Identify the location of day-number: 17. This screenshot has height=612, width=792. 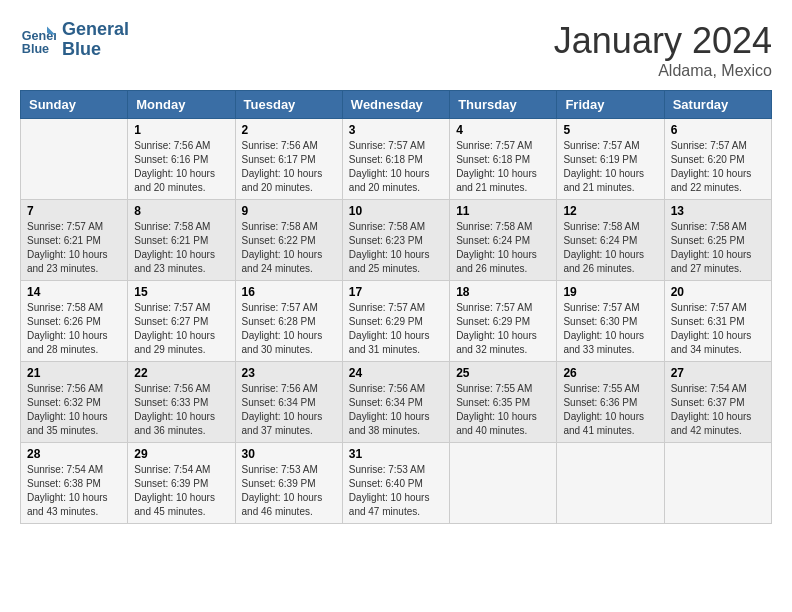
(396, 292).